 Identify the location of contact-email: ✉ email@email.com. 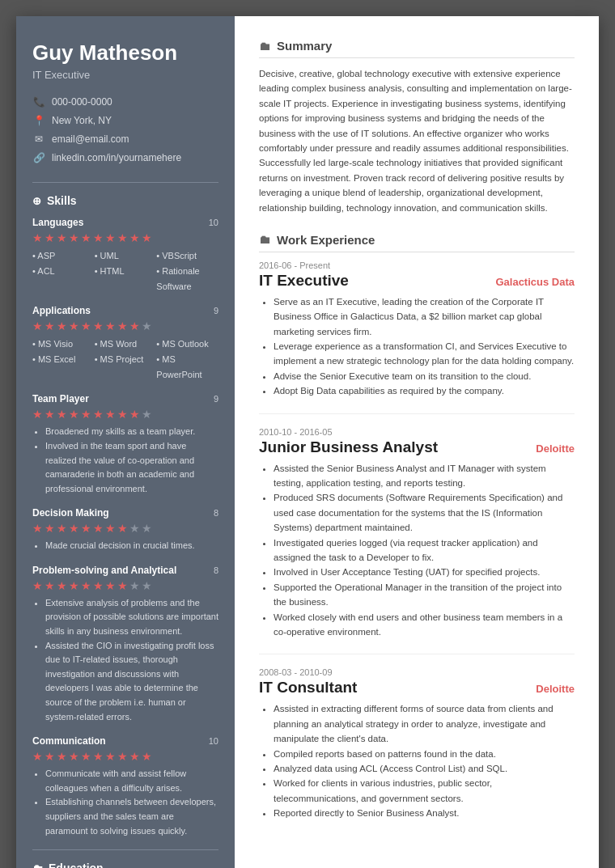
(125, 139).